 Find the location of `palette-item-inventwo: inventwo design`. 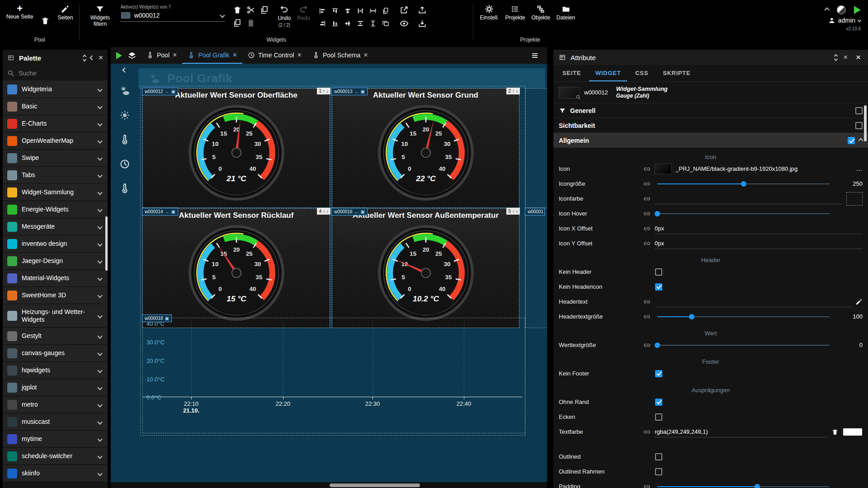

palette-item-inventwo: inventwo design is located at coordinates (55, 244).